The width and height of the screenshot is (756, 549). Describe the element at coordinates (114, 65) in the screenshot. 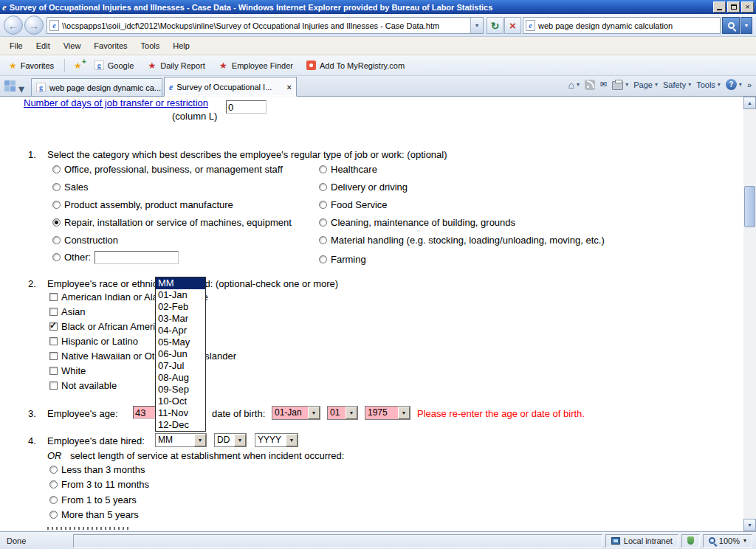

I see `favorite-google: Google` at that location.